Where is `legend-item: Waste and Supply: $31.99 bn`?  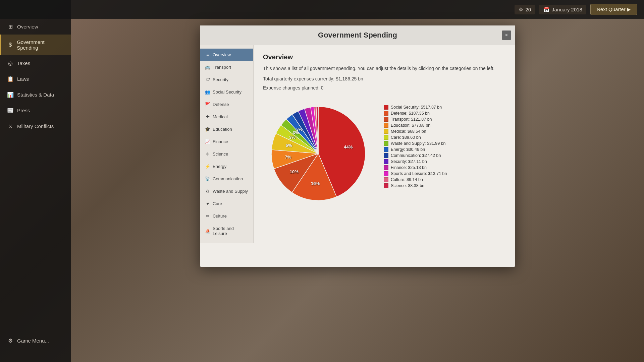
legend-item: Waste and Supply: $31.99 bn is located at coordinates (445, 143).